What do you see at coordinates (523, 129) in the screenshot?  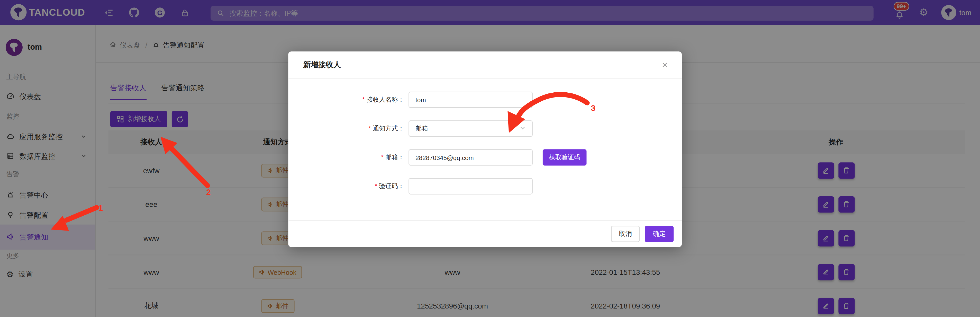 I see `chevron-down-icon` at bounding box center [523, 129].